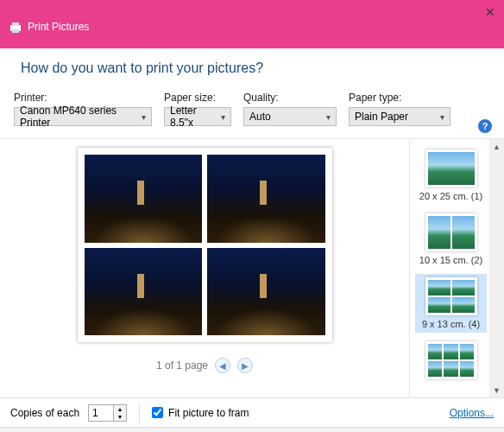 This screenshot has width=504, height=432. Describe the element at coordinates (497, 147) in the screenshot. I see `scroll-up-icon: ▲` at that location.